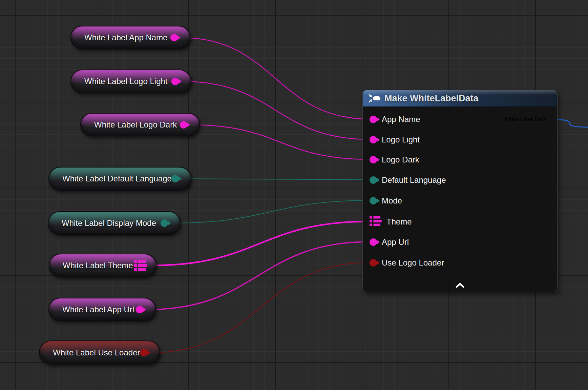 This screenshot has height=390, width=588. What do you see at coordinates (102, 309) in the screenshot?
I see `variable-getter-node: White Label App Url` at bounding box center [102, 309].